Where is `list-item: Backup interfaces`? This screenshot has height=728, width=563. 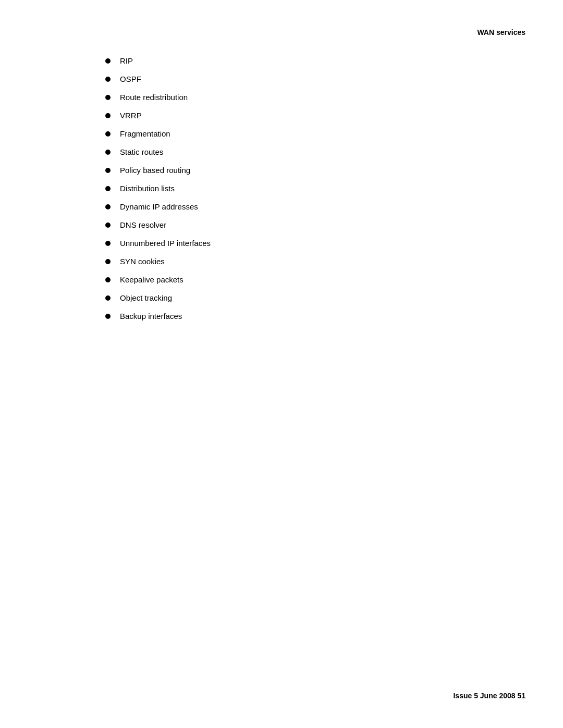 list-item: Backup interfaces is located at coordinates (315, 316).